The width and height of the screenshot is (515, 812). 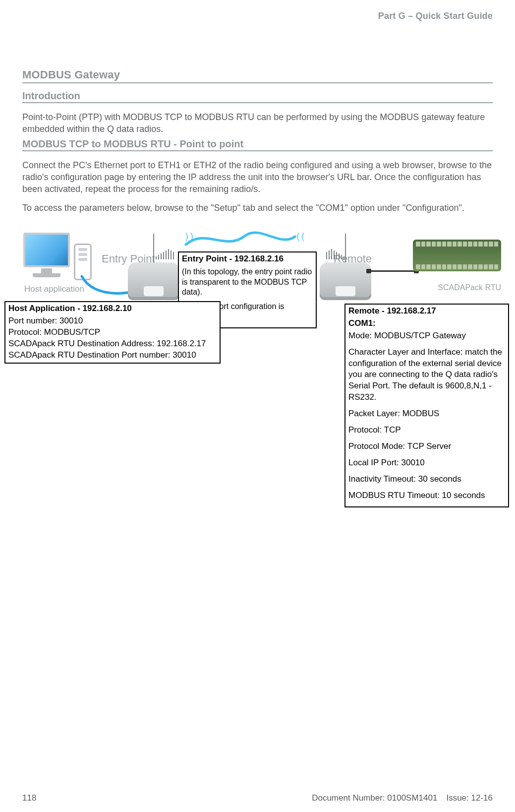 I want to click on remote-callout-l5: Protocol Mode: TCP Server, so click(x=427, y=446).